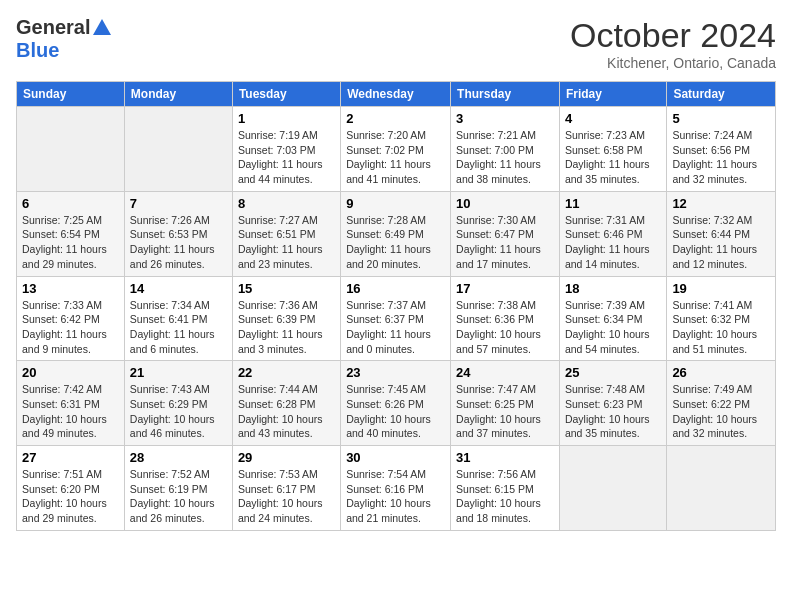  Describe the element at coordinates (721, 136) in the screenshot. I see `sunrise-text: Sunrise: 7:24 AM` at that location.